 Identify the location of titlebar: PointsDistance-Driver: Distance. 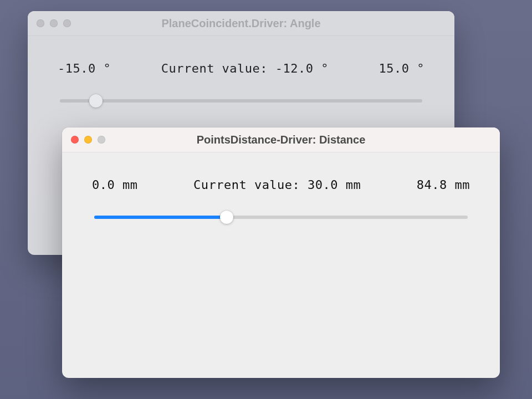
(281, 140).